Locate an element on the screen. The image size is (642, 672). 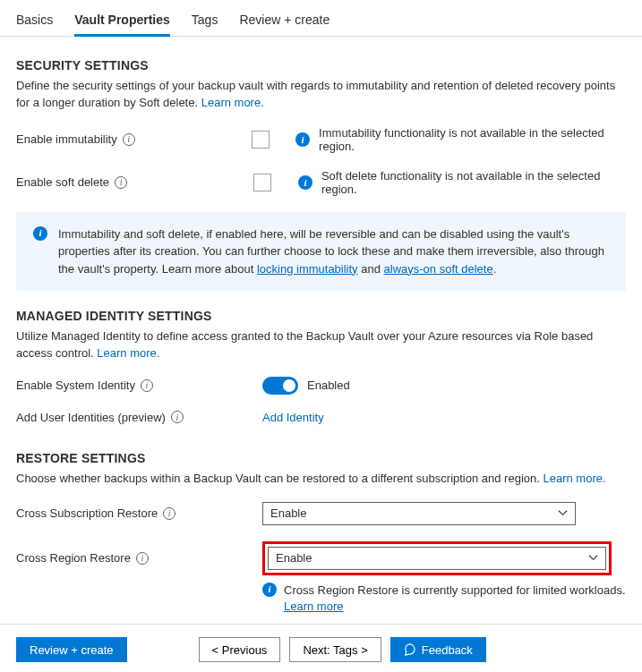
system-identity-enabled-text: Enabled is located at coordinates (329, 385).